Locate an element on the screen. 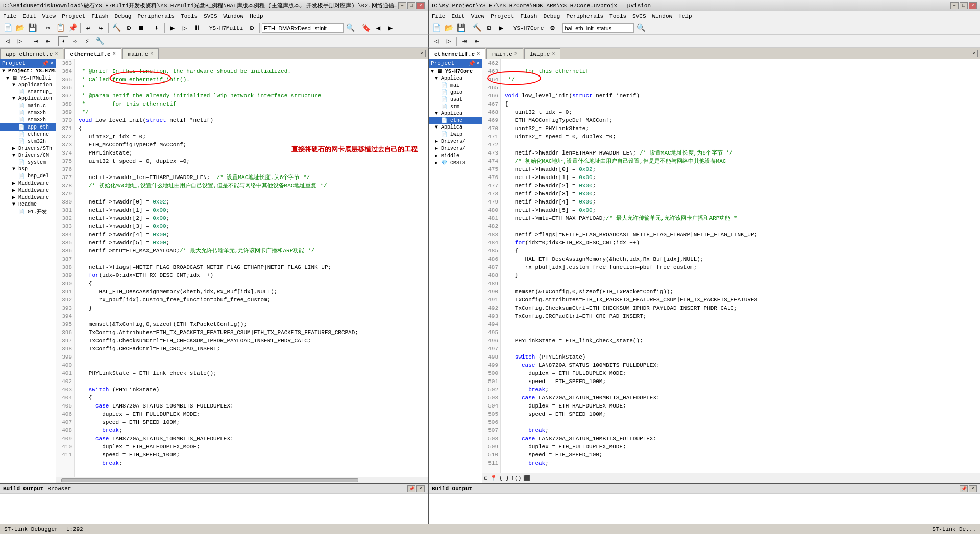  right-pane-close: × is located at coordinates (974, 54).